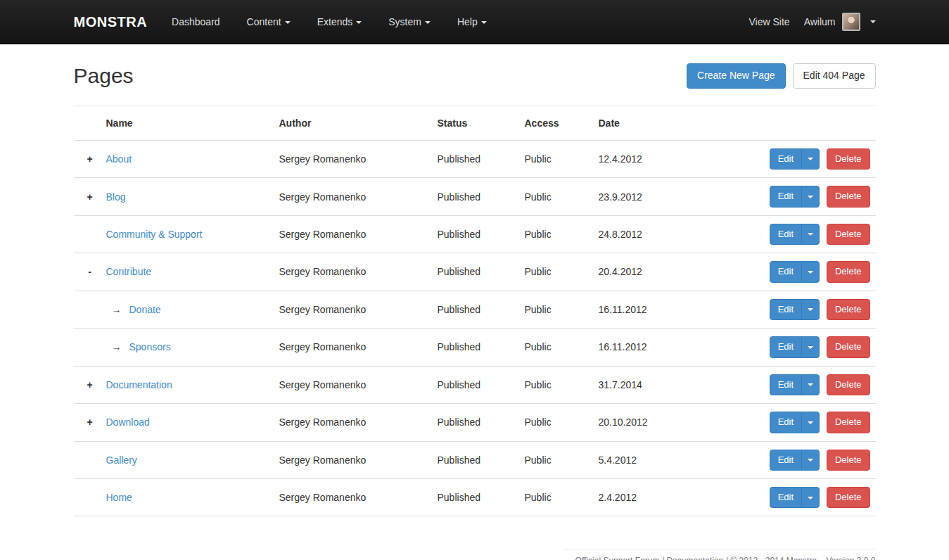 The width and height of the screenshot is (949, 560). I want to click on page-name-link: Blog, so click(116, 197).